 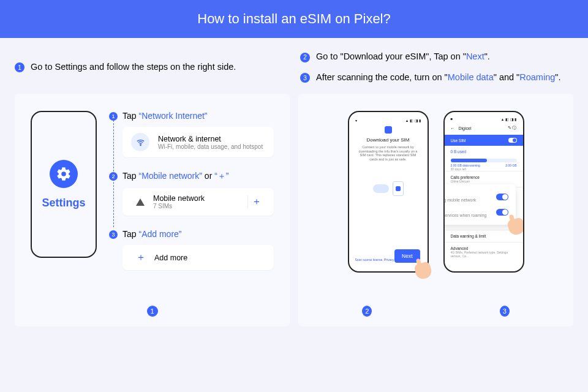 I want to click on panel-foot-badge-1: 1, so click(x=153, y=311).